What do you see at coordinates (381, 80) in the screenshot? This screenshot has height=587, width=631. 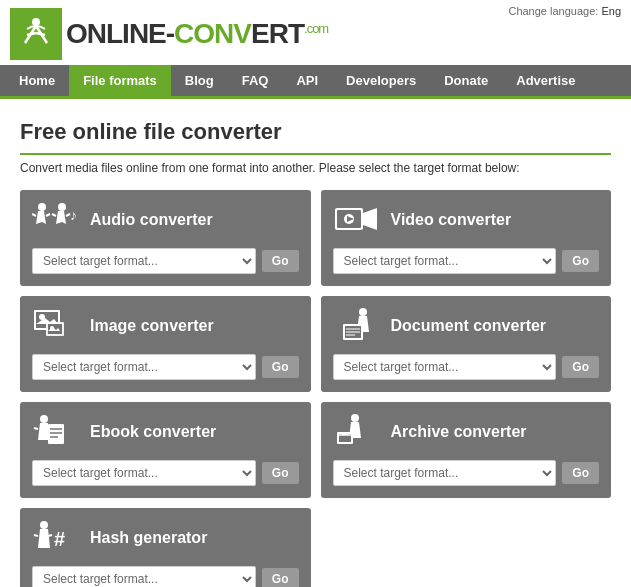 I see `nav-developers: Developers` at bounding box center [381, 80].